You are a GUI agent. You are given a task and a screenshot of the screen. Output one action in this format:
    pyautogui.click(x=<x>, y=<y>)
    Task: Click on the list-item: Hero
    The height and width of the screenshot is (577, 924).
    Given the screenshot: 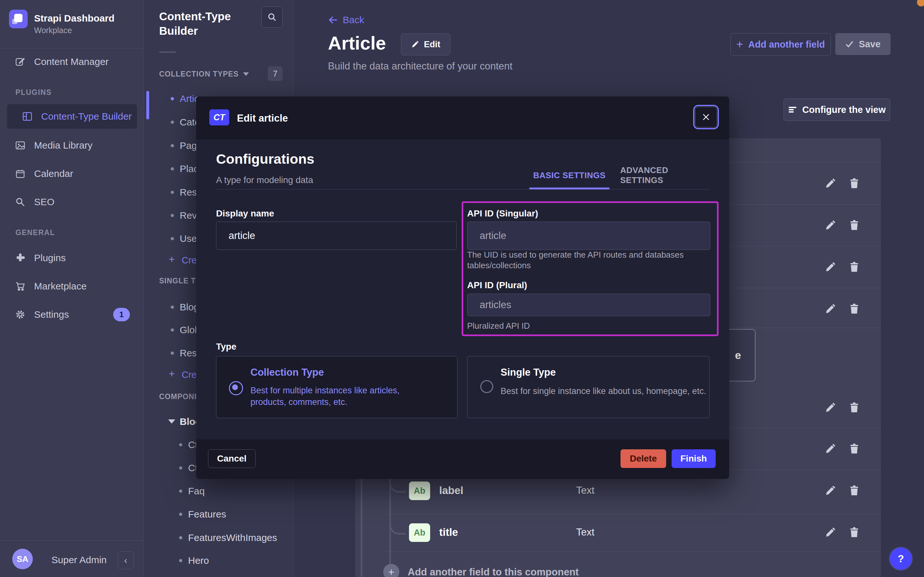 What is the action you would take?
    pyautogui.click(x=198, y=561)
    